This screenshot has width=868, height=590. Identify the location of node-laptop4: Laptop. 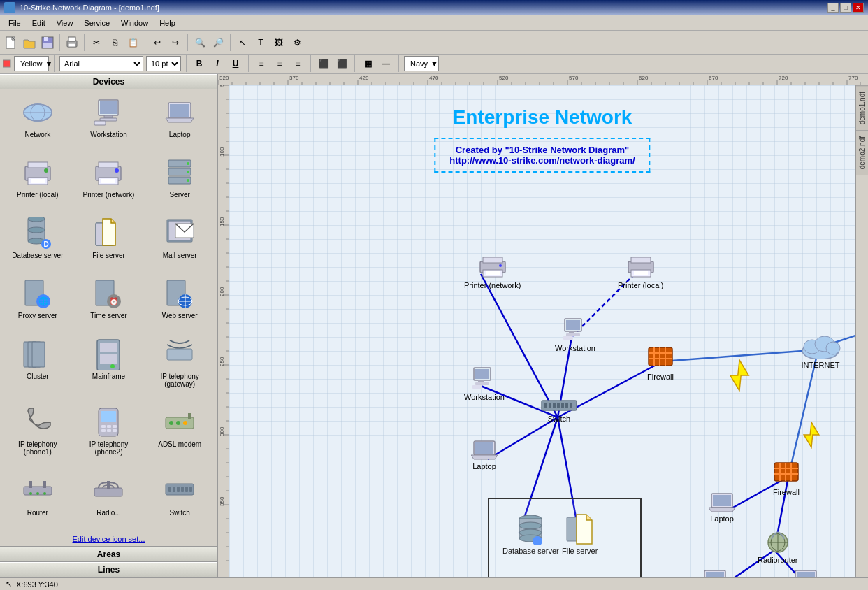
(806, 573).